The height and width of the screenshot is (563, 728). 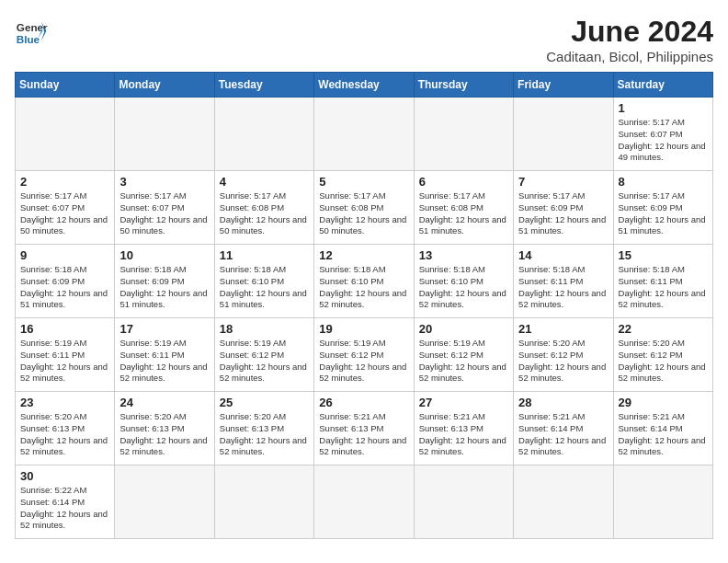 I want to click on month-year-title: June 2024, so click(x=630, y=31).